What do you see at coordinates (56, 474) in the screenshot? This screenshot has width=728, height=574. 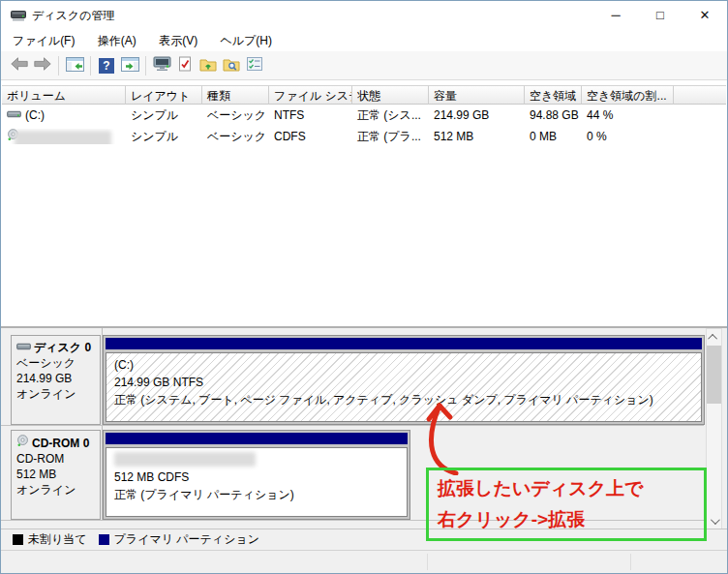 I see `cdrom0-header: CD-ROM 0 CD-ROM 512 MB オンライン` at bounding box center [56, 474].